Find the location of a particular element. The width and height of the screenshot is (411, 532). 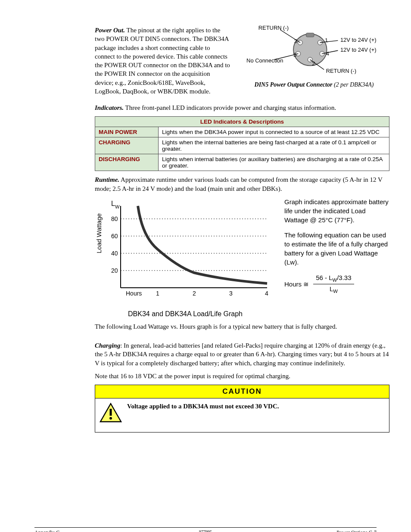

indicators-intro: Indicators. Three front-panel LED indica… is located at coordinates (242, 108).